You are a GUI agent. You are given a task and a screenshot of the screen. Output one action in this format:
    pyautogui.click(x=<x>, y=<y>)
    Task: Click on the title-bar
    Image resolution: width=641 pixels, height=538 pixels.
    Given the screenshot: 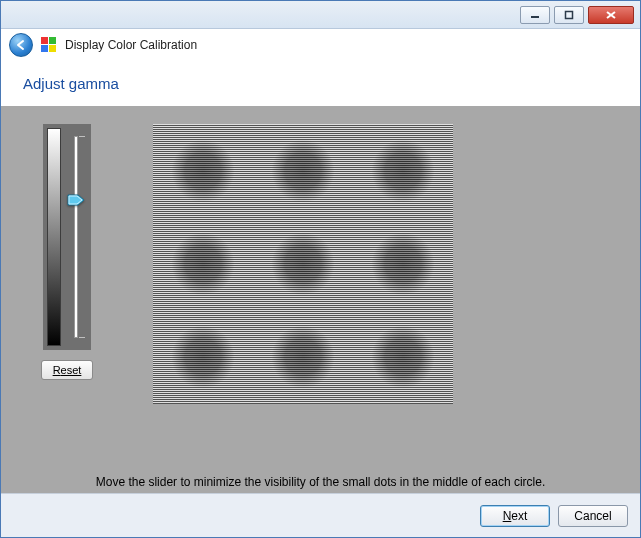 What is the action you would take?
    pyautogui.click(x=320, y=15)
    